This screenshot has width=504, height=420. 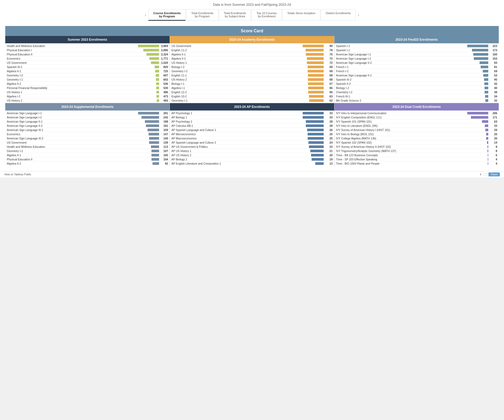 I want to click on row-name: Economics, so click(x=78, y=134).